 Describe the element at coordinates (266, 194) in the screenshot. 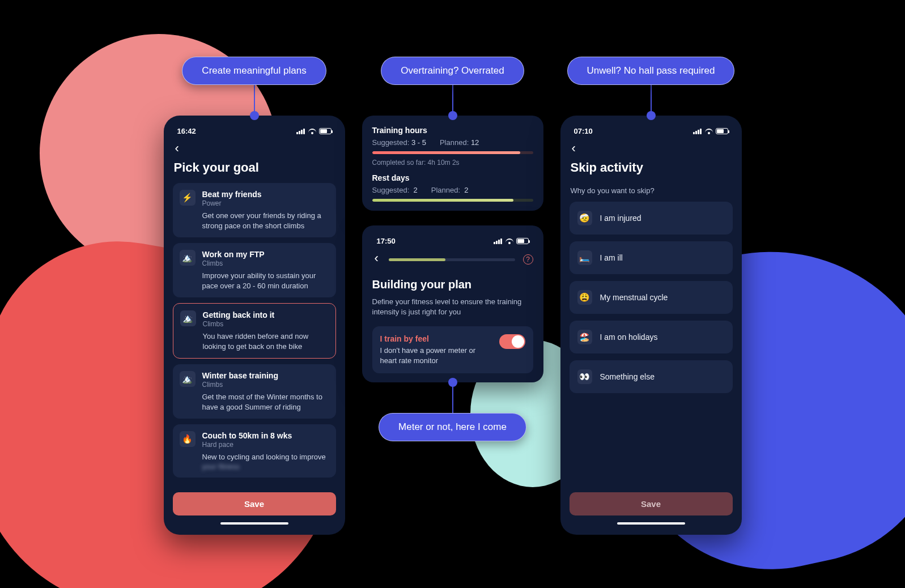

I see `goal-title: Beat my friends` at that location.